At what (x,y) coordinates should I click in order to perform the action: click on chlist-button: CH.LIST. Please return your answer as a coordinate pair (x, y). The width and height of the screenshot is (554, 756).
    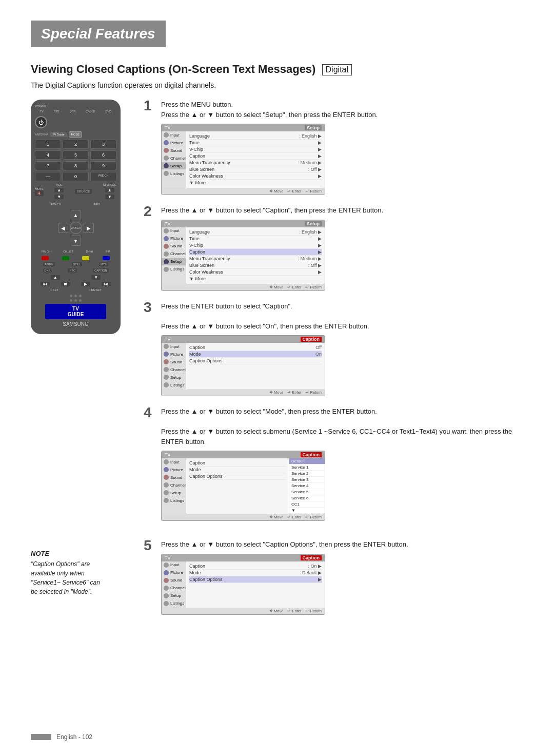
    Looking at the image, I should click on (68, 251).